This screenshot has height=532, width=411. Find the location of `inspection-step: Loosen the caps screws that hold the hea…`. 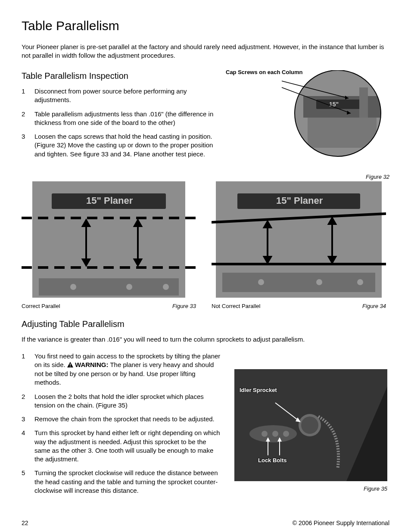

inspection-step: Loosen the caps screws that hold the hea… is located at coordinates (119, 146).